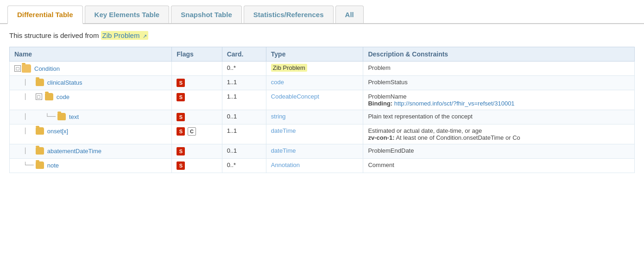  Describe the element at coordinates (49, 97) in the screenshot. I see `folder-icon-code` at that location.